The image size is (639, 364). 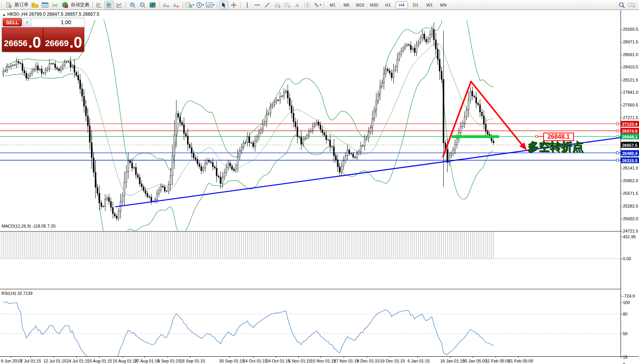 What do you see at coordinates (320, 5) in the screenshot?
I see `toolbar: 新订单 自动交易` at bounding box center [320, 5].